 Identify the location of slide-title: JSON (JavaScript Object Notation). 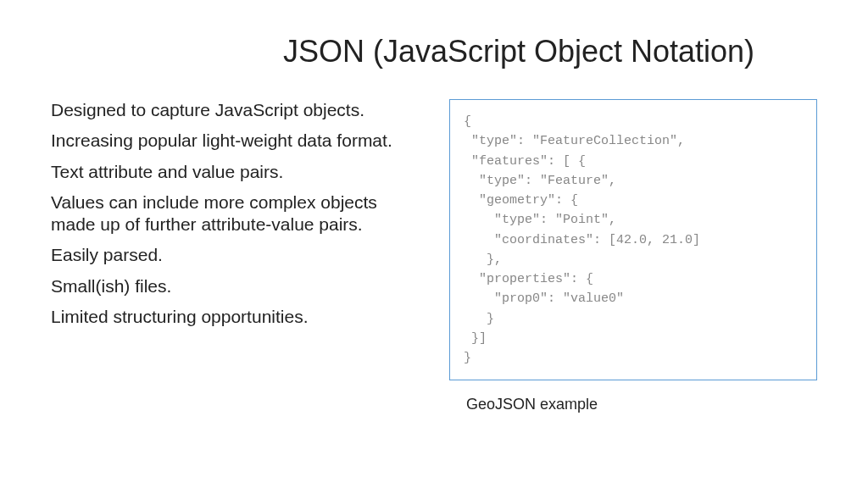
(519, 52).